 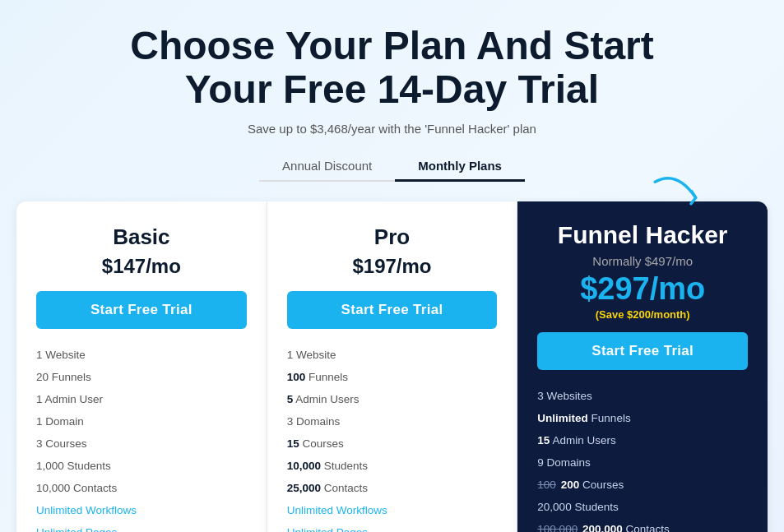 I want to click on pro-cta-button: Start Free Trial, so click(x=392, y=310).